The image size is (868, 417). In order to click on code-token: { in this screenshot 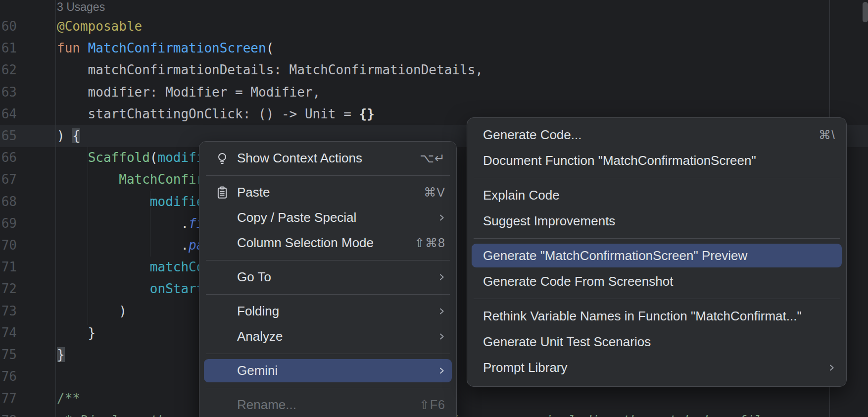, I will do `click(76, 136)`.